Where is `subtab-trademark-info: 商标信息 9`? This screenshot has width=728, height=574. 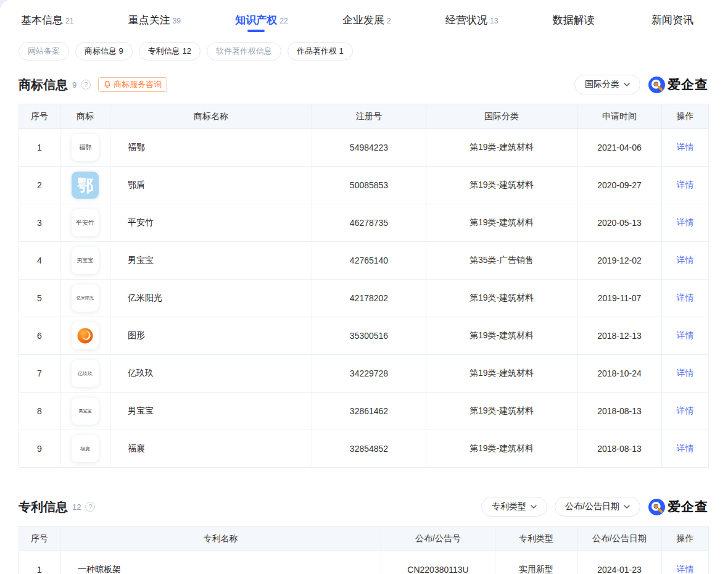 subtab-trademark-info: 商标信息 9 is located at coordinates (104, 51).